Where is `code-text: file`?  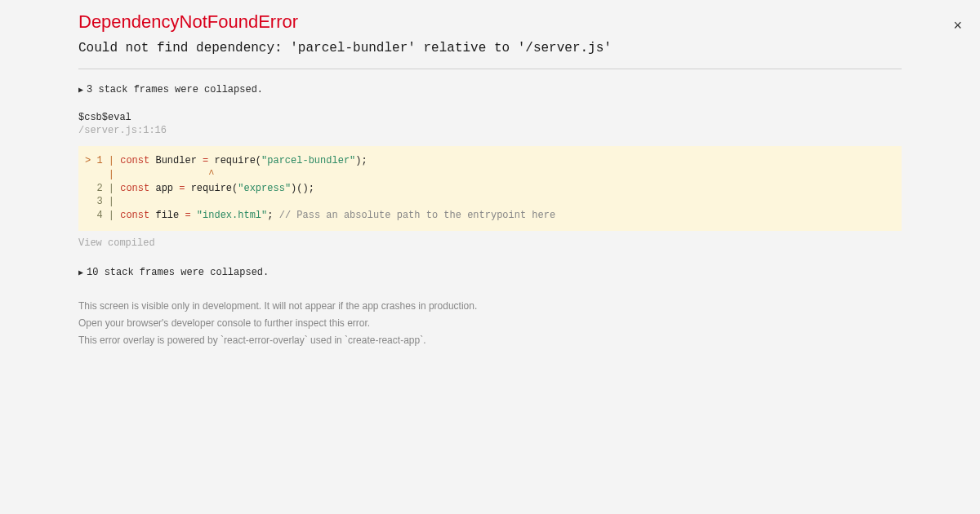 code-text: file is located at coordinates (167, 215).